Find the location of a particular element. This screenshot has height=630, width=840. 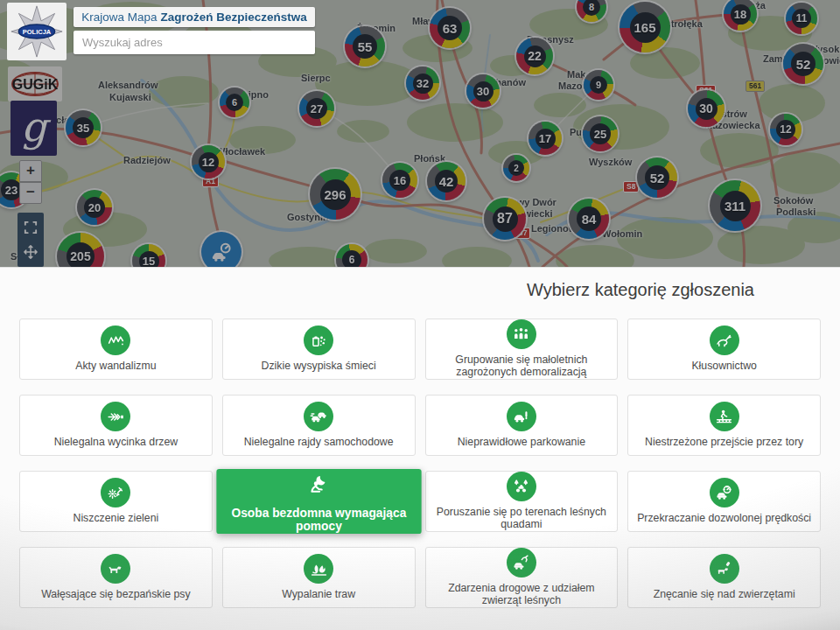

map-tool-column is located at coordinates (31, 240).